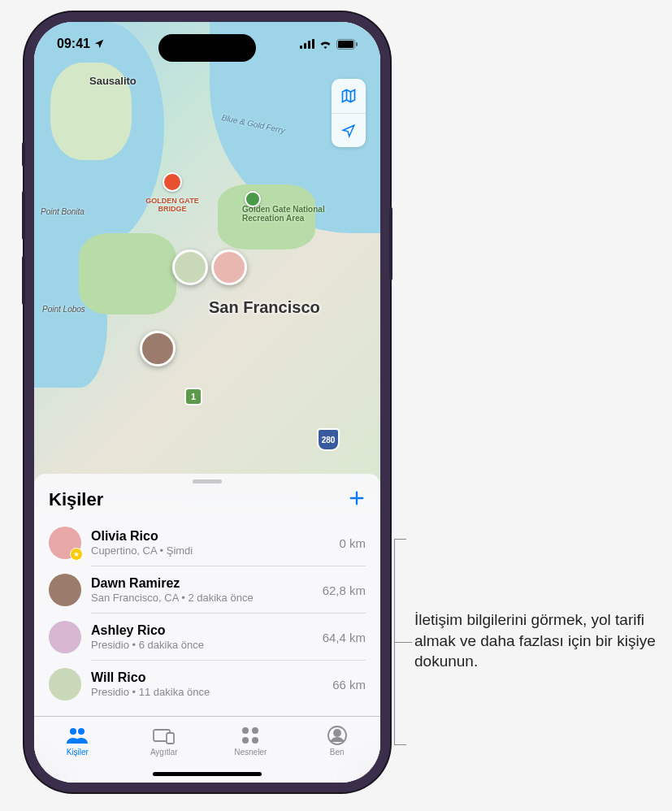 This screenshot has width=672, height=811. What do you see at coordinates (210, 536) in the screenshot?
I see `person-name: Olivia Rico` at bounding box center [210, 536].